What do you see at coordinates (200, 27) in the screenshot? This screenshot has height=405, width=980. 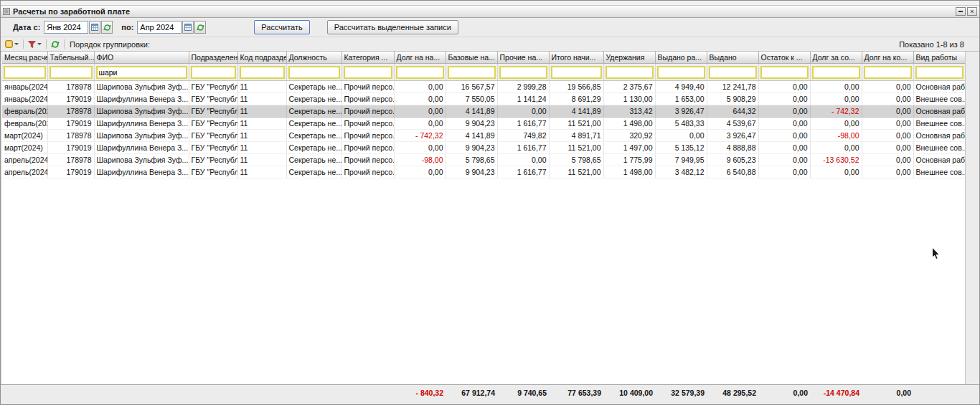 I see `date-to-refresh-button` at bounding box center [200, 27].